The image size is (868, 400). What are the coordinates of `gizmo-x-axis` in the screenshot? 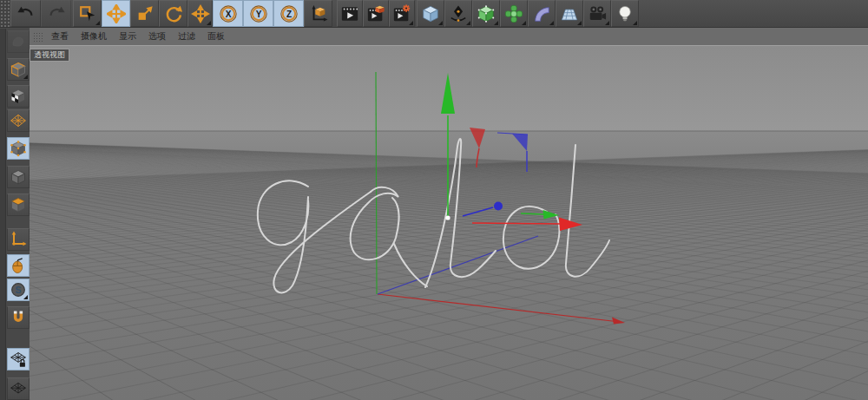 It's located at (516, 224).